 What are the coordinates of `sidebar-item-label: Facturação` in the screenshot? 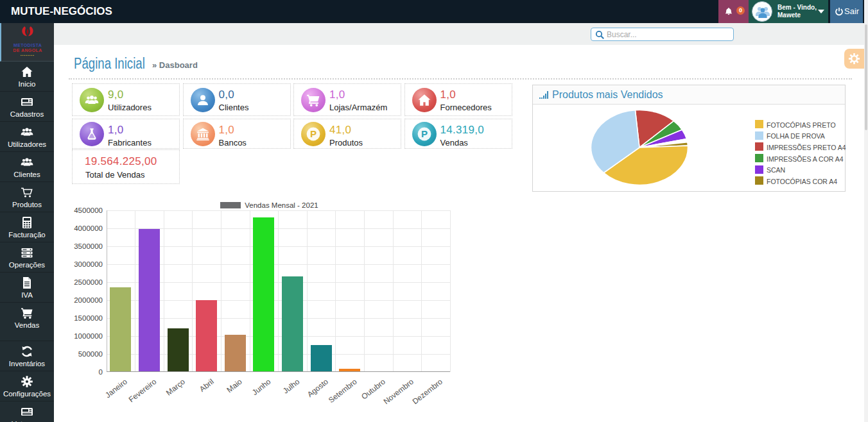 It's located at (27, 235).